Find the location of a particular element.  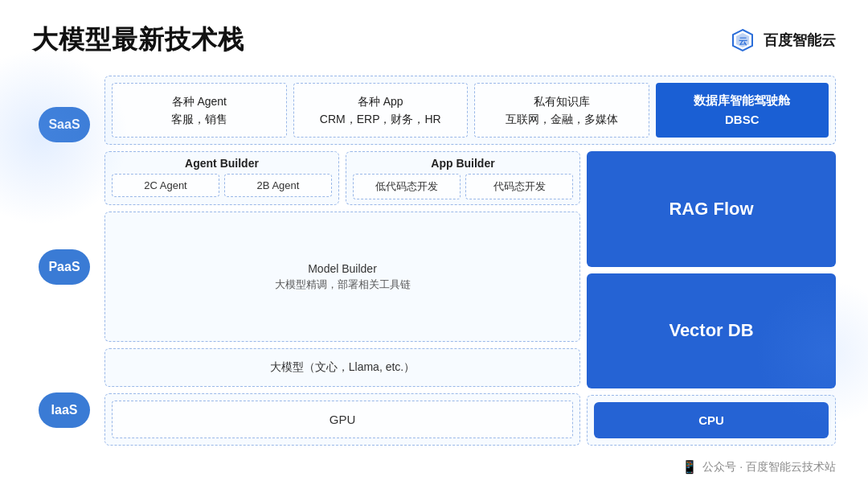

app-code-cell: 代码态开发 is located at coordinates (519, 187).